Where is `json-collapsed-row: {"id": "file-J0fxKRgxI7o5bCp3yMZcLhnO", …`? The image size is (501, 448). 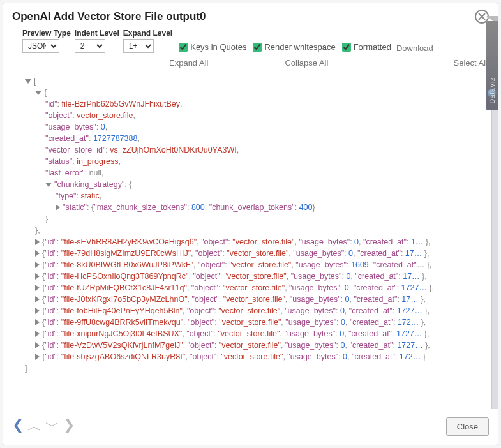 json-collapsed-row: {"id": "file-J0fxKRgxI7o5bCp3yMZcLhnO", … is located at coordinates (255, 299).